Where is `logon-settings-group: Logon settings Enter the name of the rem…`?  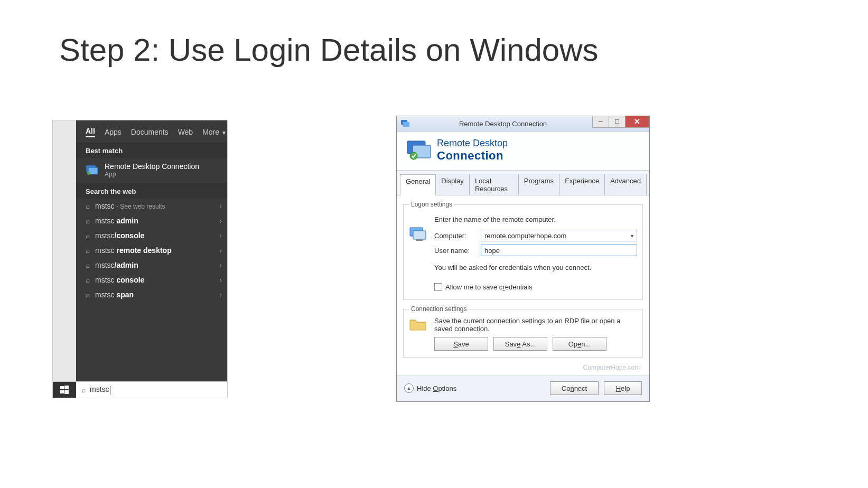
logon-settings-group: Logon settings Enter the name of the rem… is located at coordinates (523, 250).